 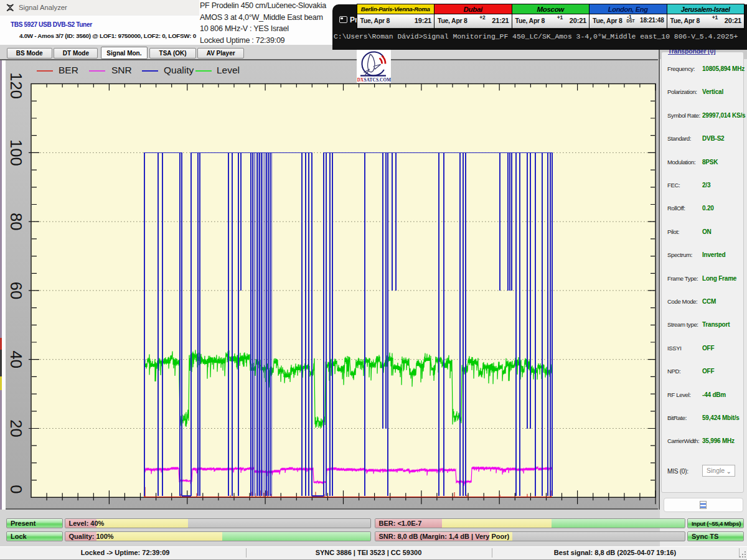 What do you see at coordinates (16, 86) in the screenshot?
I see `svg-text: 120` at bounding box center [16, 86].